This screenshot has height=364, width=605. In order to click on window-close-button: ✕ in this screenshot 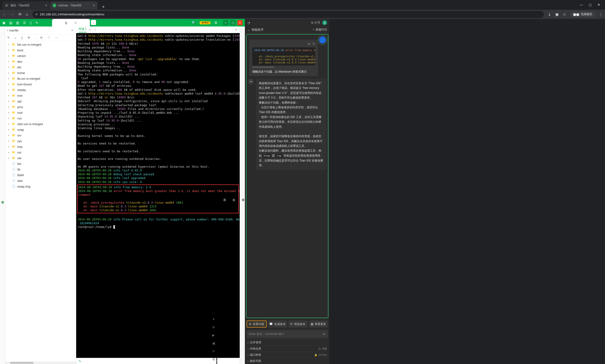, I will do `click(599, 5)`.